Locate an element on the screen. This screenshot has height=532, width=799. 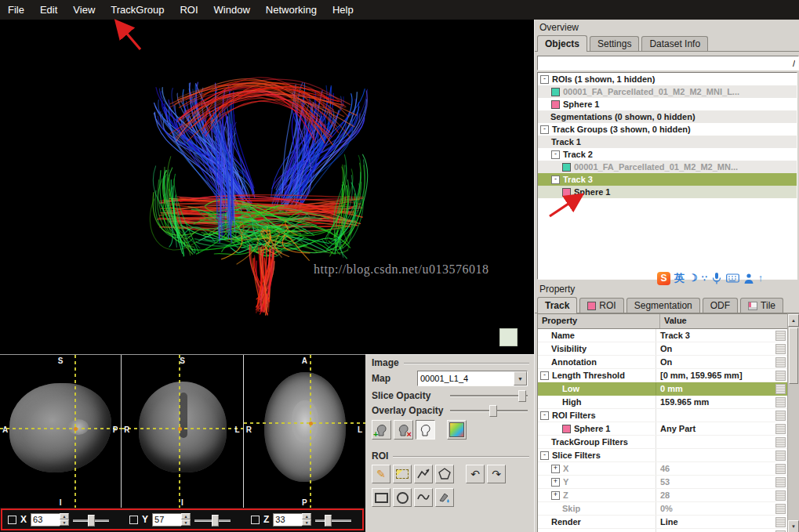
table-row-render: Render Line is located at coordinates (663, 522).